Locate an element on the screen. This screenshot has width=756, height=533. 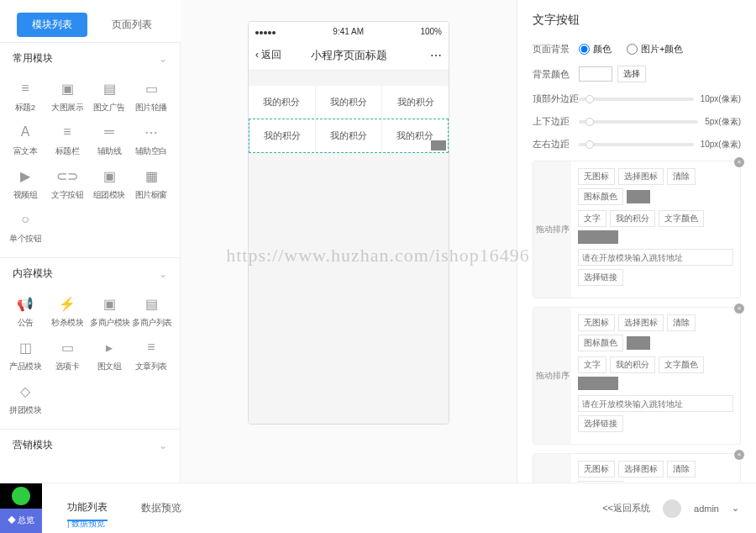
bg-radio-color is located at coordinates (585, 49).